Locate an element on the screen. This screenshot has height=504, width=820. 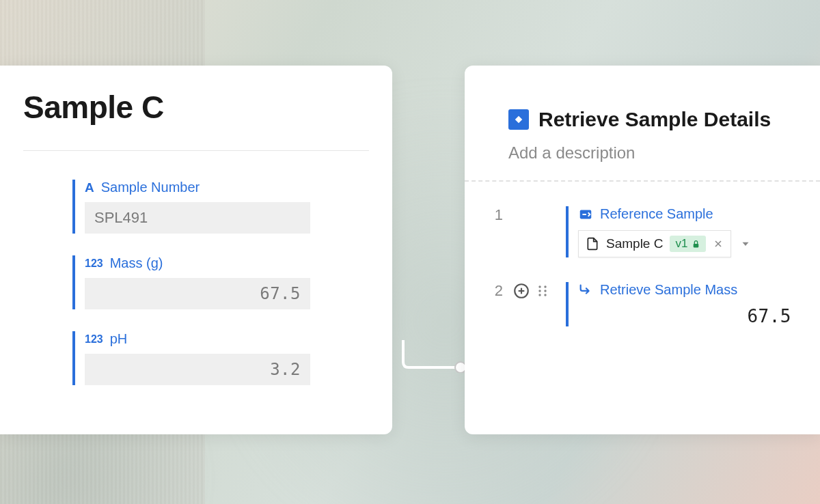
field-label-text: Mass (g) is located at coordinates (137, 264).